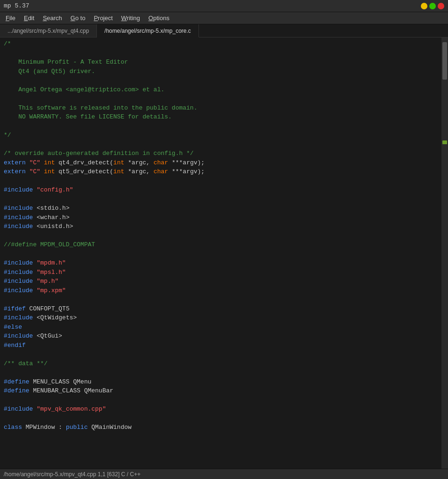 The image size is (448, 479). I want to click on menu-project: Project, so click(103, 18).